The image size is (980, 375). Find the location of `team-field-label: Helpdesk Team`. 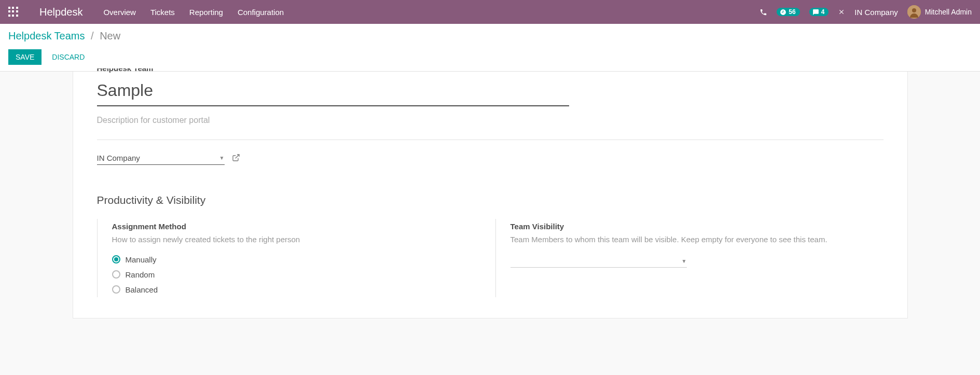

team-field-label: Helpdesk Team is located at coordinates (490, 71).